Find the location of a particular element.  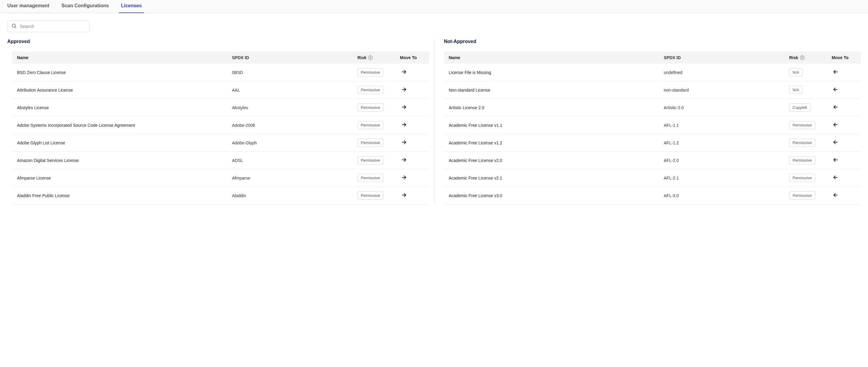

license-name: Amazon Digital Services License is located at coordinates (125, 161).